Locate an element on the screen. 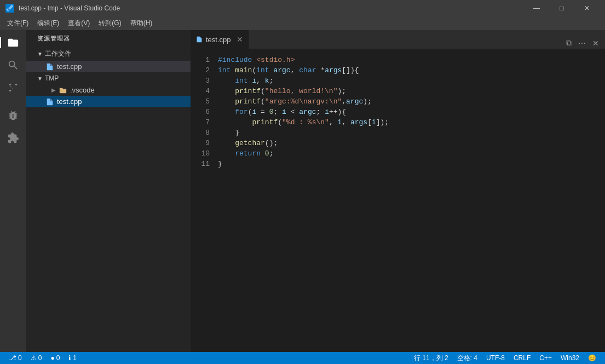 Image resolution: width=605 pixels, height=364 pixels. sidebar-title: 资源管理器 is located at coordinates (108, 38).